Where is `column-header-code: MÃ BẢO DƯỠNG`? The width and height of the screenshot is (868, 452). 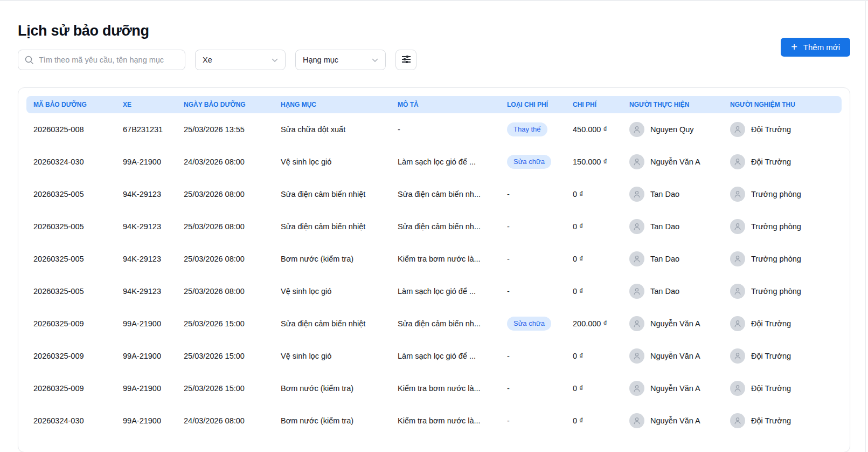 column-header-code: MÃ BẢO DƯỠNG is located at coordinates (71, 105).